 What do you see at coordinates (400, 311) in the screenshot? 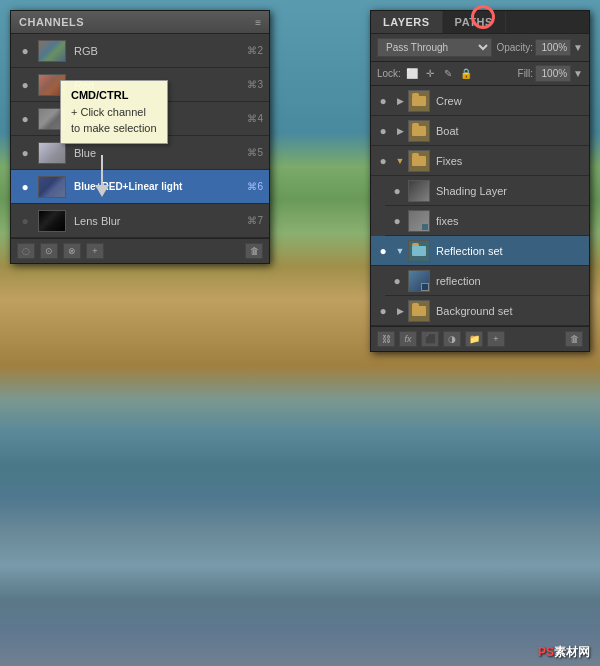
I see `expand-background-set: ▶` at bounding box center [400, 311].